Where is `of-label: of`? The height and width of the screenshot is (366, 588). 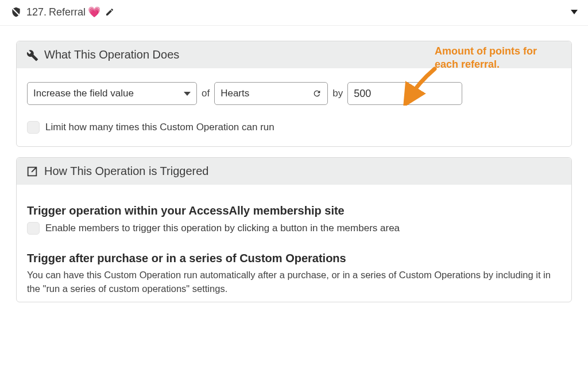 of-label: of is located at coordinates (206, 94).